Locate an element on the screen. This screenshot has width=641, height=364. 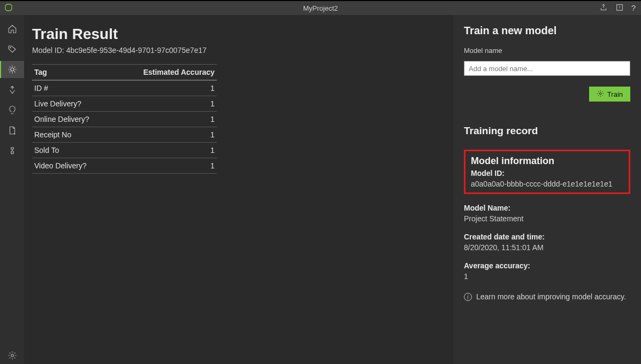
sidebar-item-document is located at coordinates (12, 130).